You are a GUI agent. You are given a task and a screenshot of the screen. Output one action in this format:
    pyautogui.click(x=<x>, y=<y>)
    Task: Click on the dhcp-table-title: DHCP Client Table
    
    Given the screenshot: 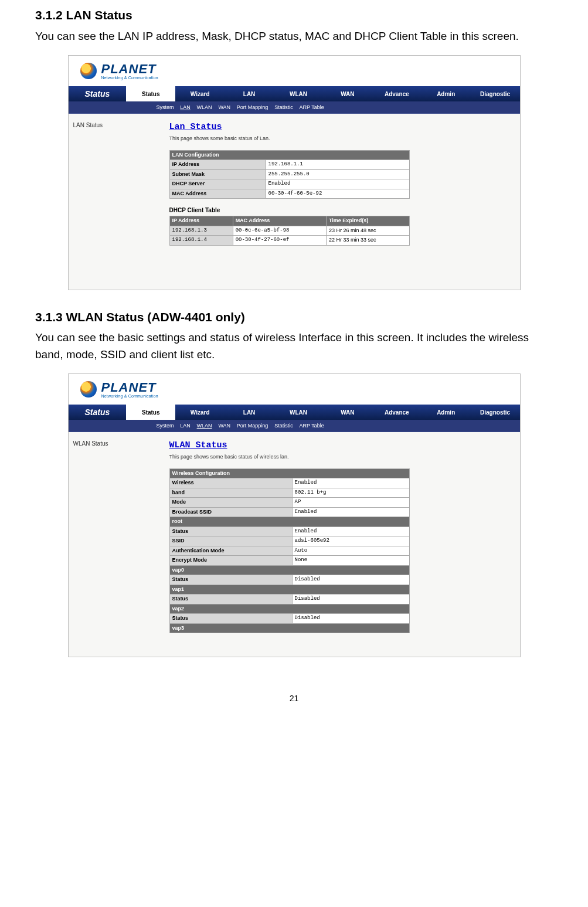 What is the action you would take?
    pyautogui.click(x=340, y=210)
    